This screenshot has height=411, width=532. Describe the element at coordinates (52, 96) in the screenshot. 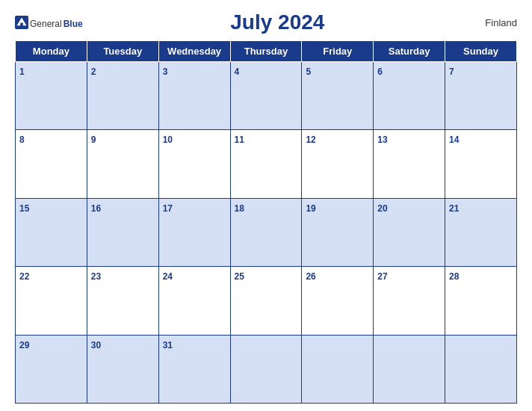

I see `calendar-day-cell: 1` at that location.